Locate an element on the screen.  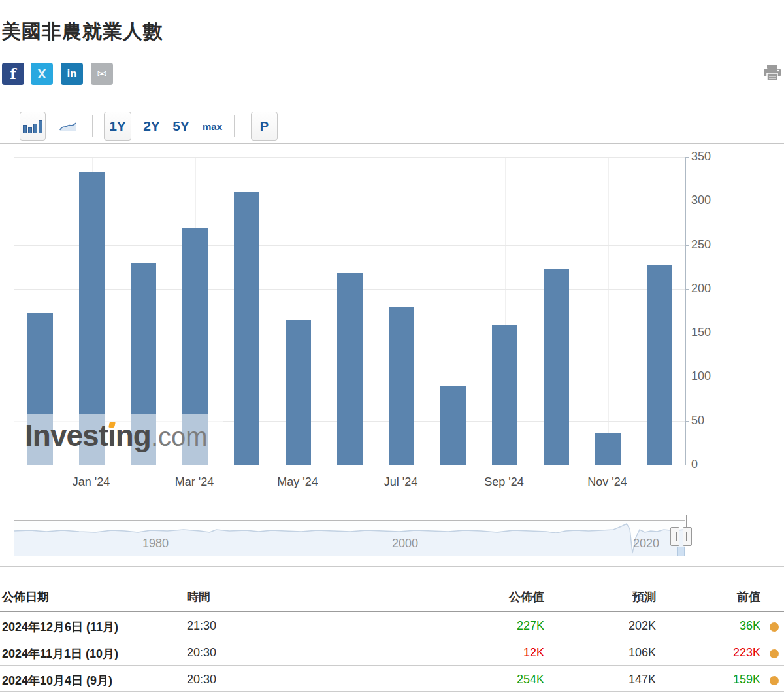
bar-chart-icon is located at coordinates (33, 126).